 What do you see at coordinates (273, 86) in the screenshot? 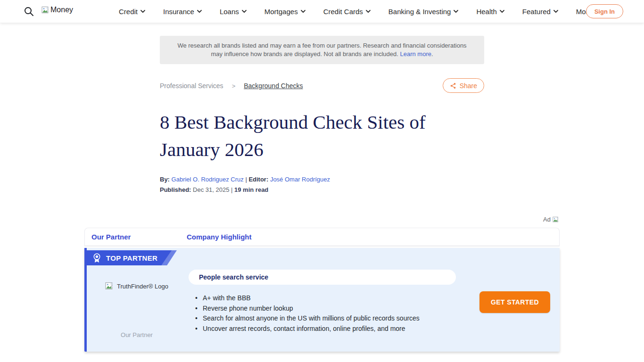
I see `breadcrumb-current: Background Checks` at bounding box center [273, 86].